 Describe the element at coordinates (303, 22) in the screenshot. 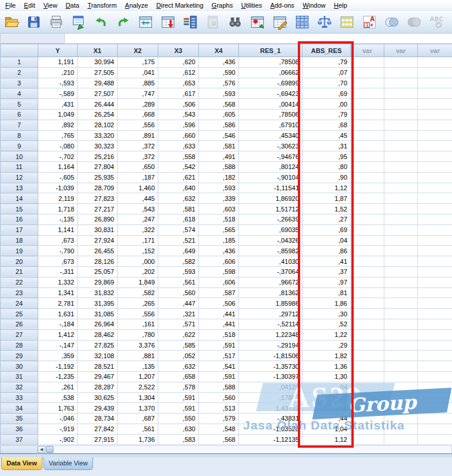

I see `split-file-icon` at that location.